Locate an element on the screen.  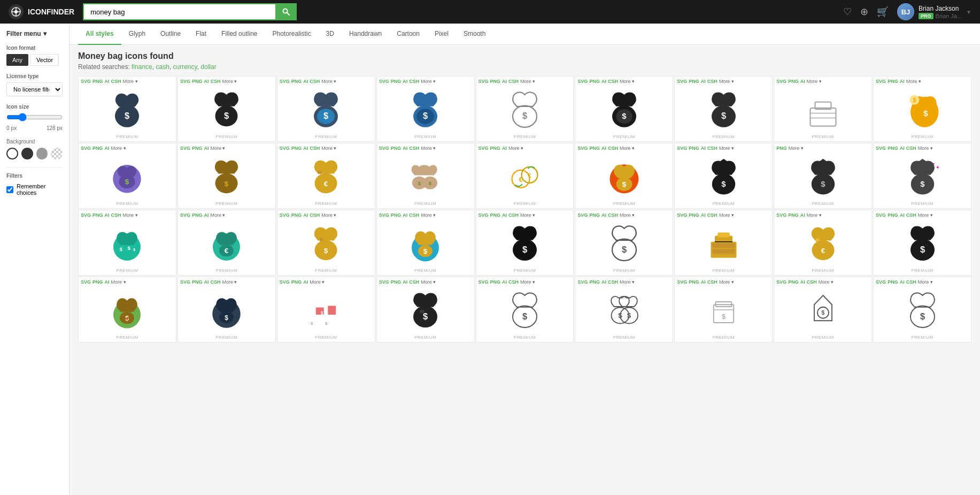
icon-item-1: SVG PNG AI CSH More ▾ $ PREMIUM is located at coordinates (127, 109).